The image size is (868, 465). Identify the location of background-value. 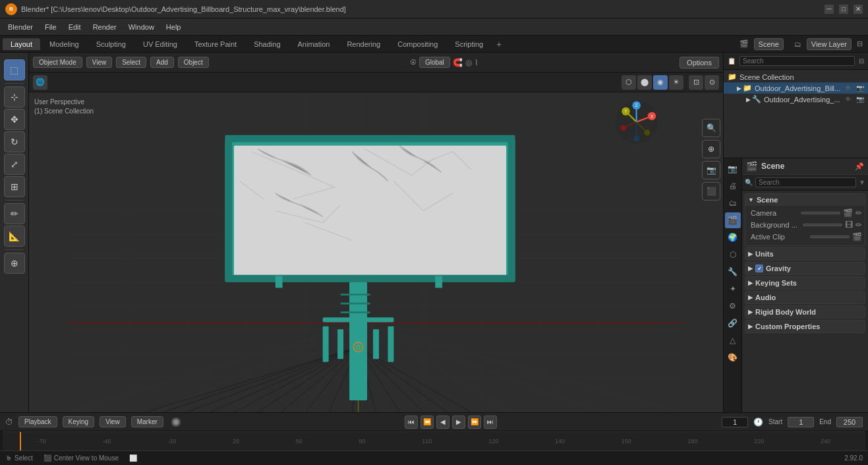
(823, 225).